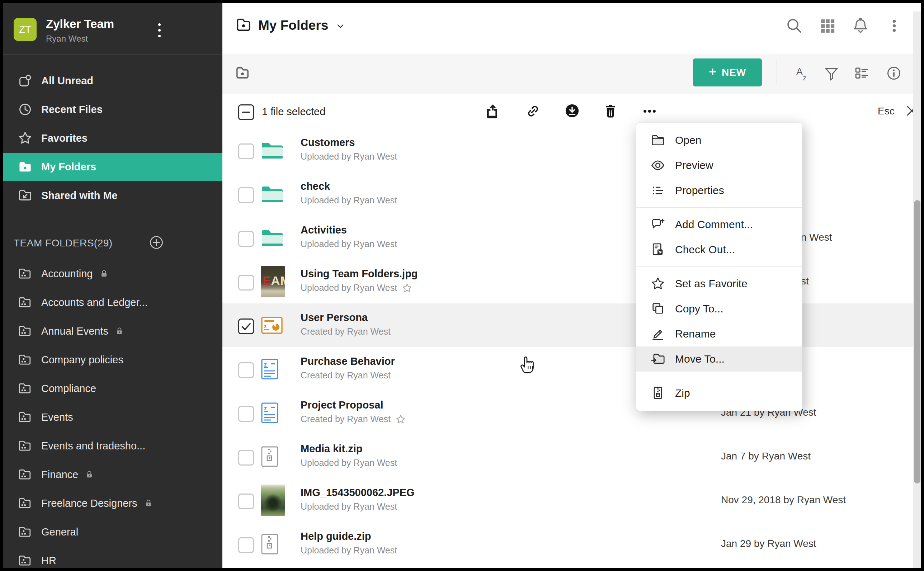 The height and width of the screenshot is (571, 924). I want to click on properties-icon, so click(658, 190).